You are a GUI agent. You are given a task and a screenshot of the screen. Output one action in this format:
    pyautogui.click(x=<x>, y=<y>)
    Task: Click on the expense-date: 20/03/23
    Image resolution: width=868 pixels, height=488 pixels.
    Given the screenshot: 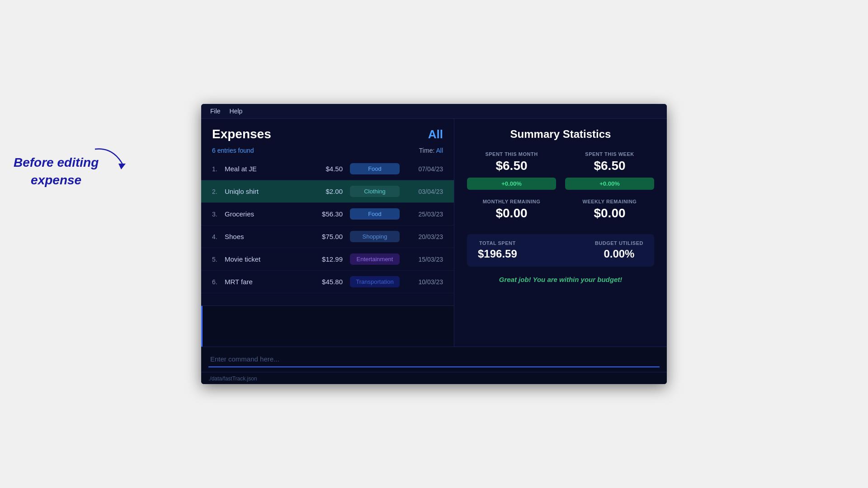 What is the action you would take?
    pyautogui.click(x=425, y=237)
    